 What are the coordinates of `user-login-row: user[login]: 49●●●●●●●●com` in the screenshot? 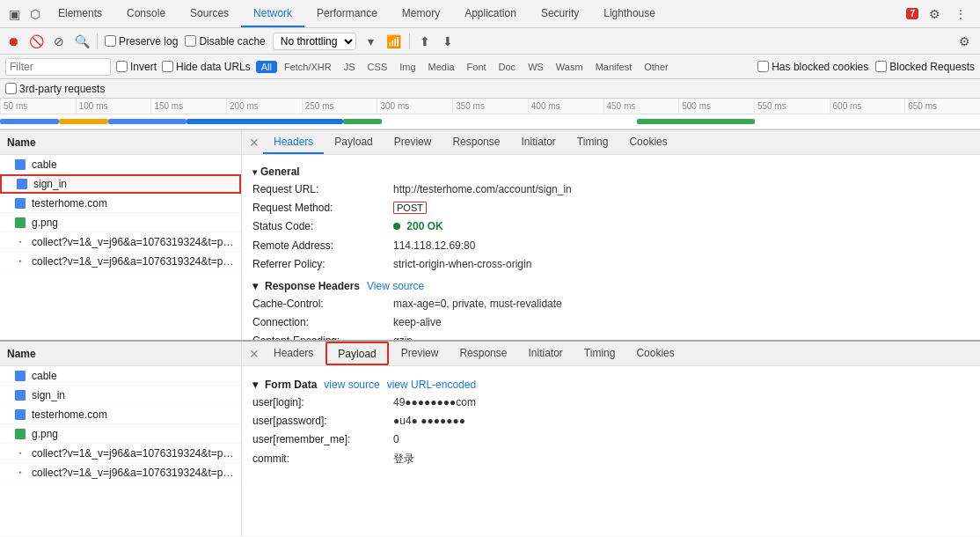 It's located at (611, 403).